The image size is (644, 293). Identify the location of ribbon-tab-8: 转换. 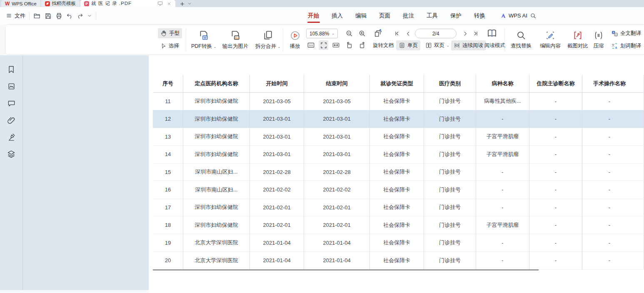
(480, 16).